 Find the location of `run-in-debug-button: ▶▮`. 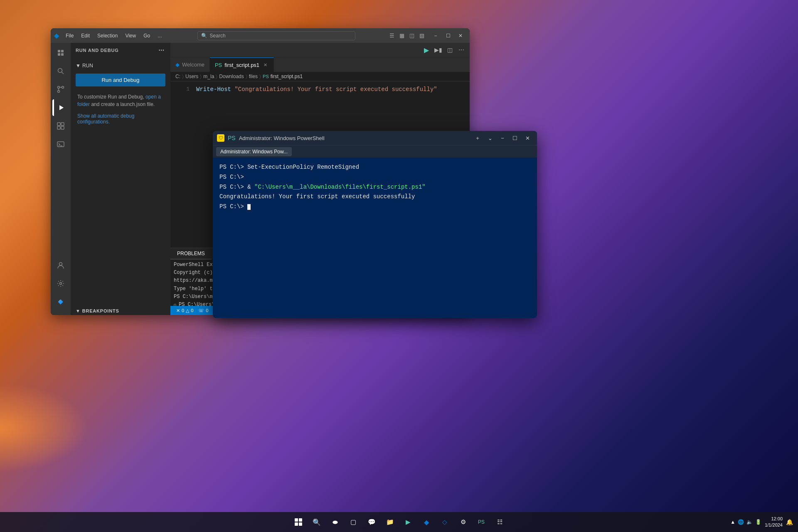

run-in-debug-button: ▶▮ is located at coordinates (438, 50).